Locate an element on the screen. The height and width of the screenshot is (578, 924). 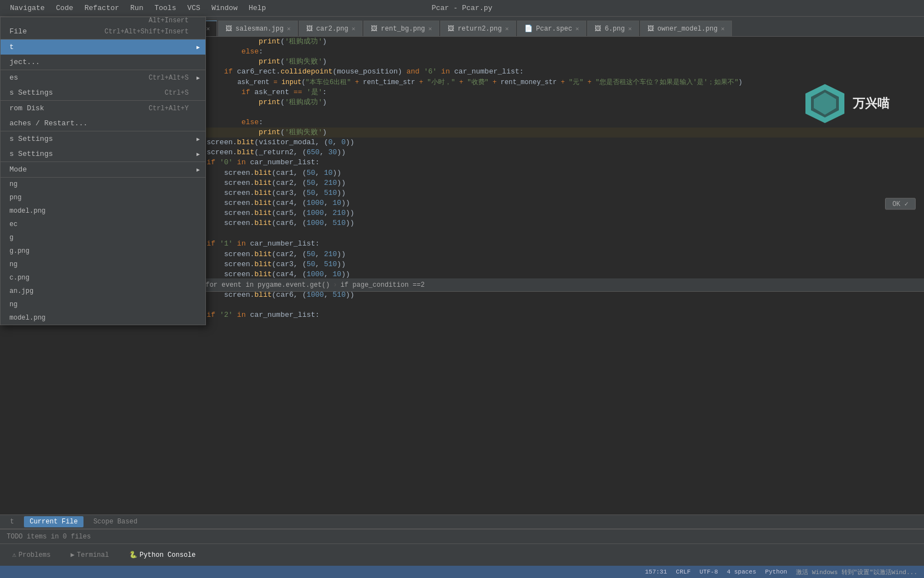
dropdown-item-file: File Ctrl+Alt+Shift+Insert is located at coordinates (103, 31).